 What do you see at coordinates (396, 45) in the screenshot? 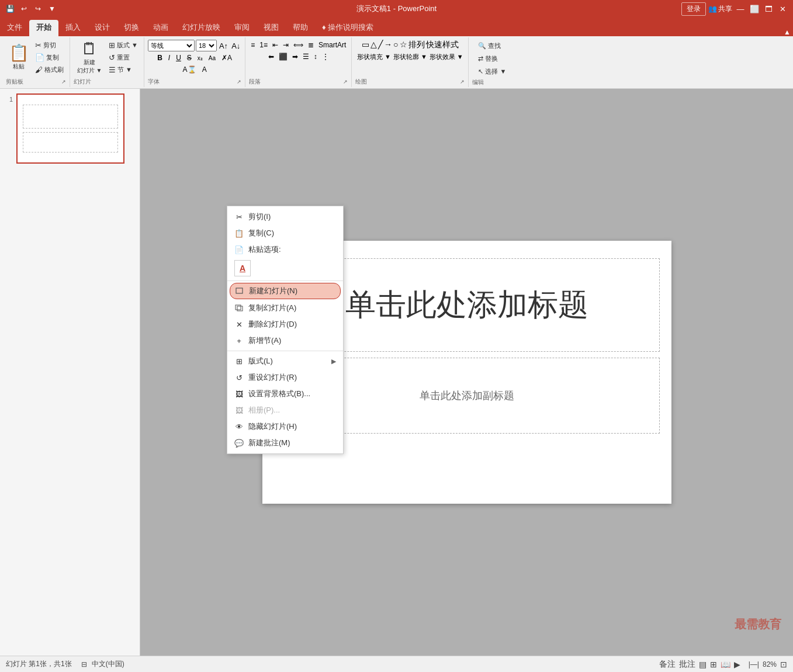
I see `shape-circle-icon: ○` at bounding box center [396, 45].